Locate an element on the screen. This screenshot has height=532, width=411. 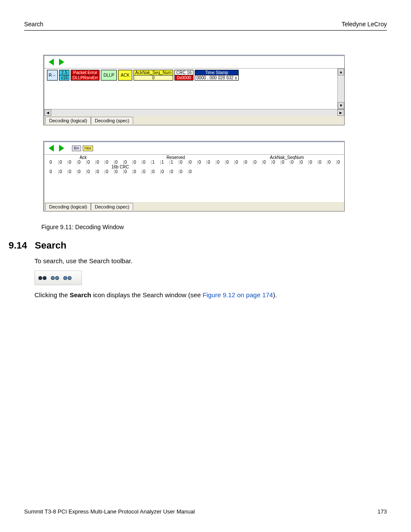
seq-value: 0 is located at coordinates (153, 78).